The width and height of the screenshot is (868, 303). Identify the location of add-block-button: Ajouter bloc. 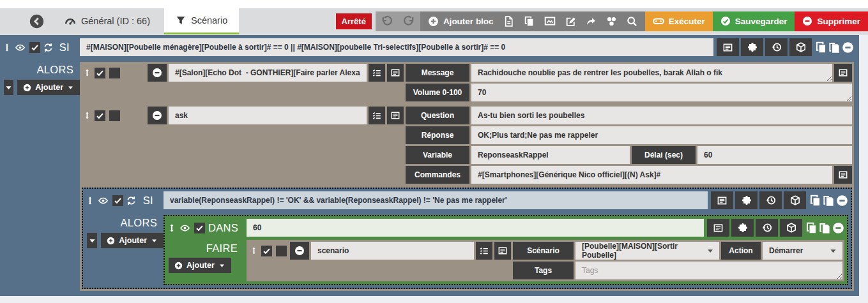
(461, 22).